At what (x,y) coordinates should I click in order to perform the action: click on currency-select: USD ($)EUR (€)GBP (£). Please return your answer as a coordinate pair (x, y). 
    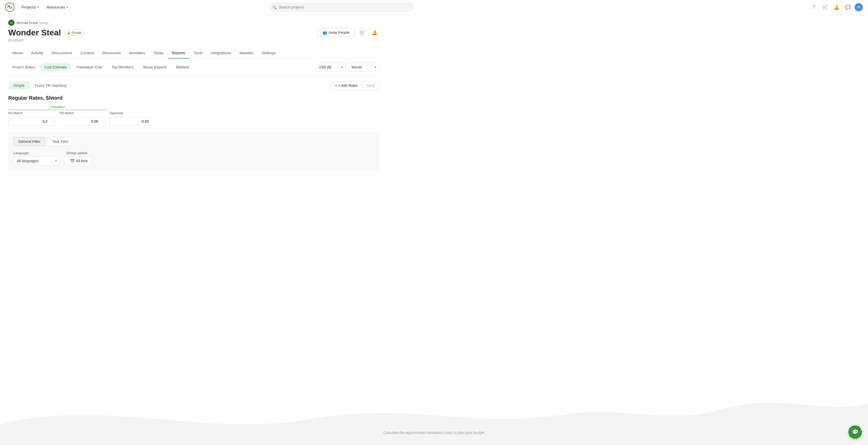
    Looking at the image, I should click on (331, 67).